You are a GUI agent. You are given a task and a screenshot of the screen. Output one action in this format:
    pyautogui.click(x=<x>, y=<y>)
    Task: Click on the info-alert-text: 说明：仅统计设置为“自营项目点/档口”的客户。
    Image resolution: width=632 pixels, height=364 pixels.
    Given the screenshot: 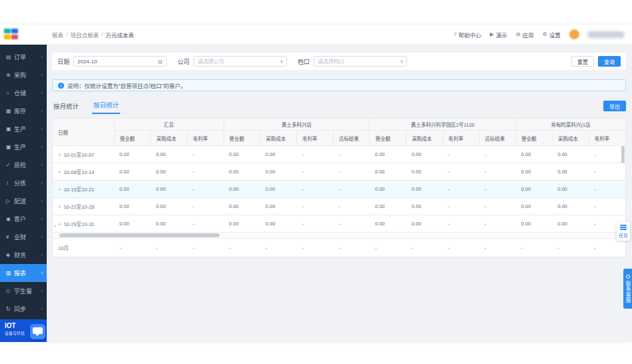 What is the action you would take?
    pyautogui.click(x=127, y=85)
    